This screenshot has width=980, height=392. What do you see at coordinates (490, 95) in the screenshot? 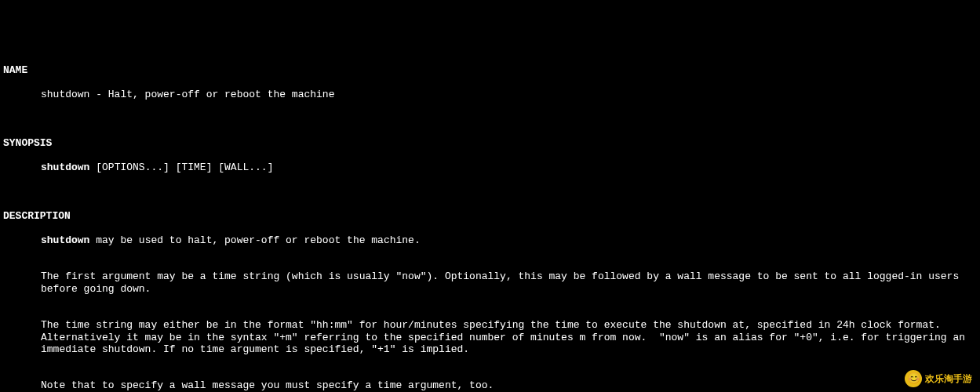
I see `name-body: shutdown - Halt, power-off or reboot the…` at bounding box center [490, 95].